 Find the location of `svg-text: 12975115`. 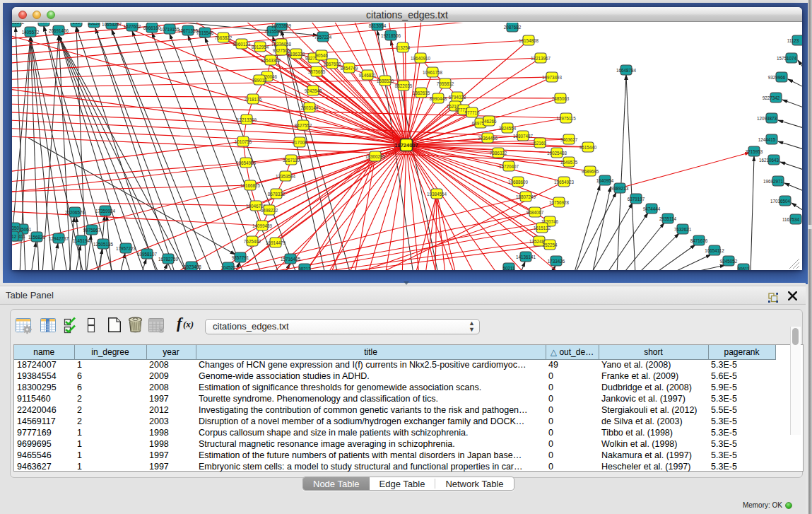

svg-text: 12975115 is located at coordinates (566, 119).